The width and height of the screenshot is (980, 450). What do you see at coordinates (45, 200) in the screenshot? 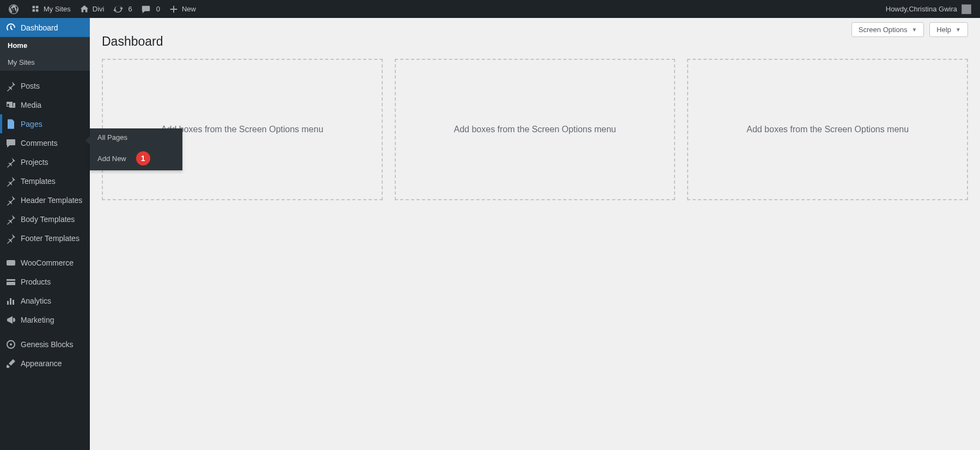
I see `sidebar-item-header-templates: Header Templates` at bounding box center [45, 200].